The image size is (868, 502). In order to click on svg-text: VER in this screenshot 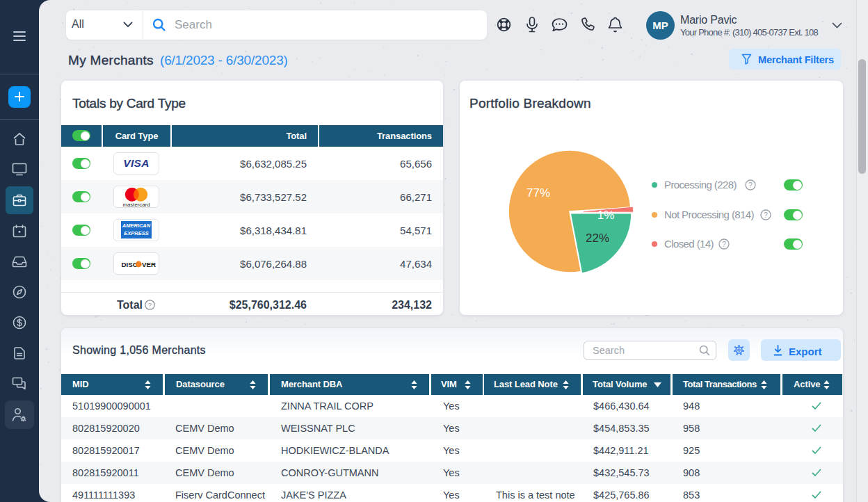, I will do `click(149, 264)`.